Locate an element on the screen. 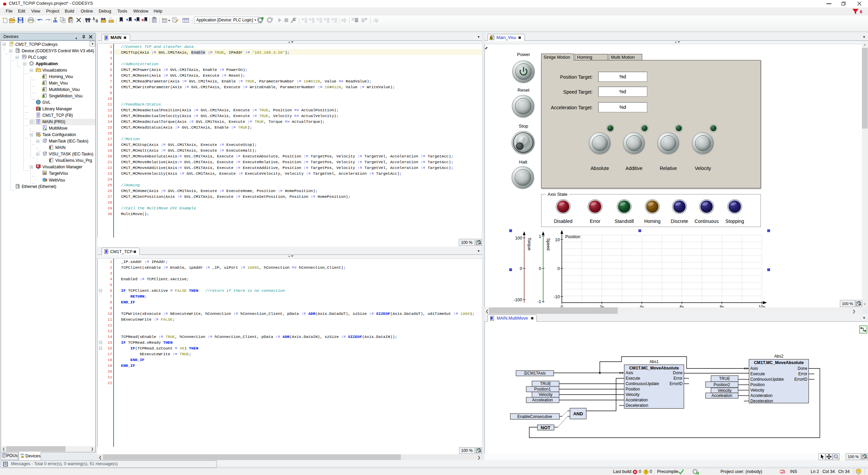 The width and height of the screenshot is (868, 475). svg-text: Abs1 is located at coordinates (654, 362).